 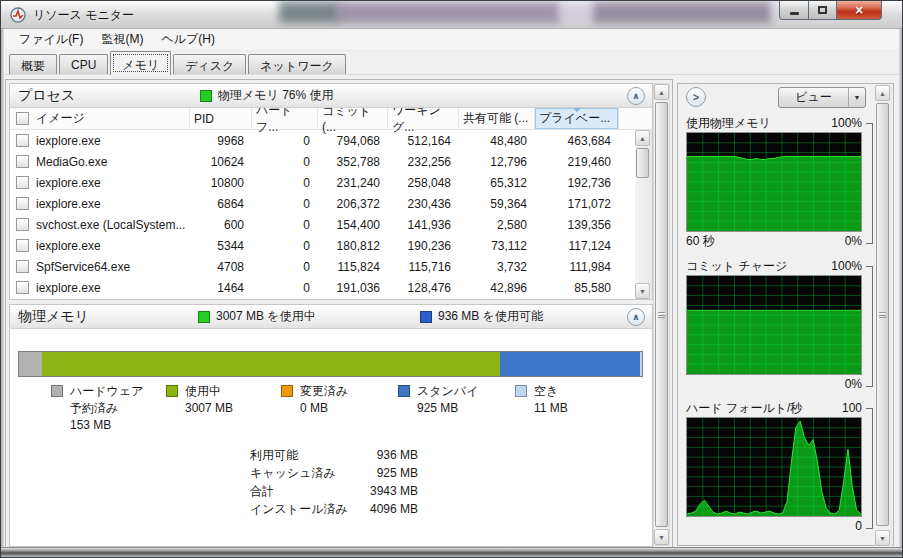 What do you see at coordinates (322, 224) in the screenshot?
I see `table-row: svchost.exe (LocalSystem...6000154,40014…` at bounding box center [322, 224].